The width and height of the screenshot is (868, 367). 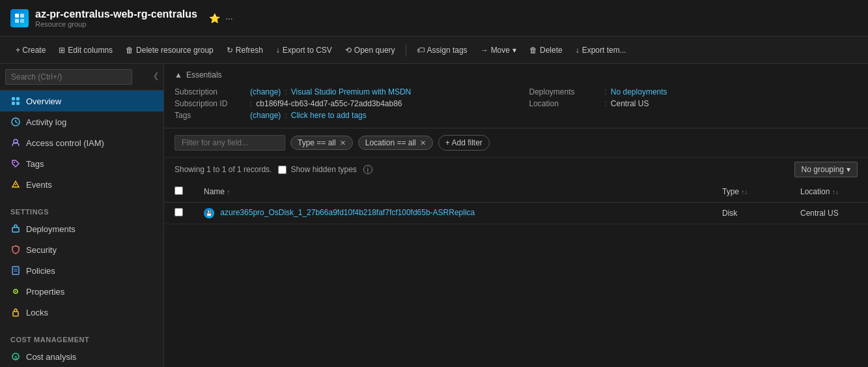 I want to click on location-filter-remove: ✕, so click(x=423, y=143).